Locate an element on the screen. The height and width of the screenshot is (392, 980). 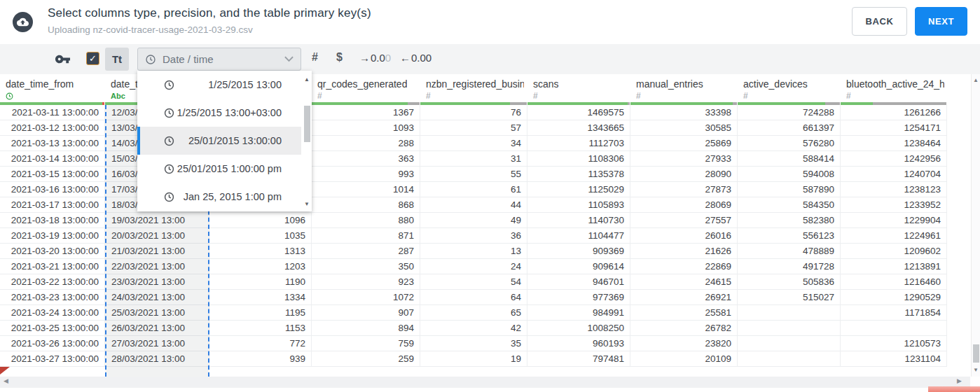
cell: 2021-03-20 13:00:00 is located at coordinates (53, 251).